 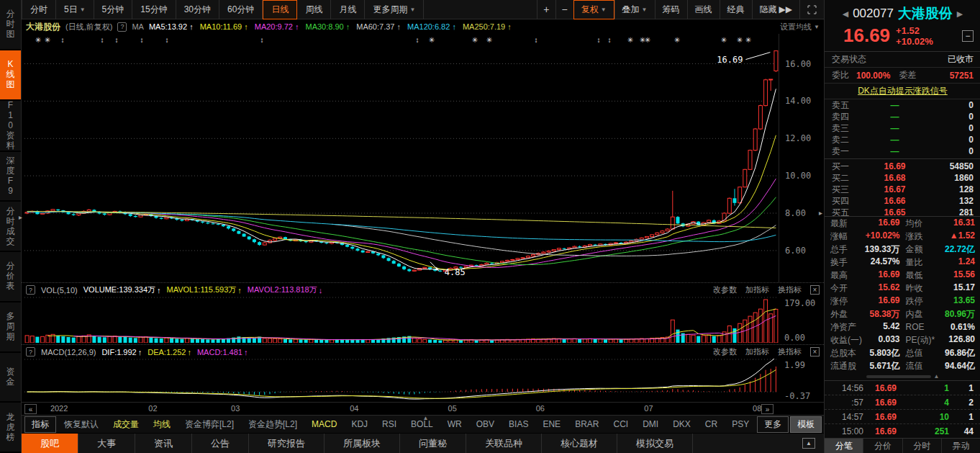 I want to click on sidebar-item-K线图: K线图, so click(x=10, y=76).